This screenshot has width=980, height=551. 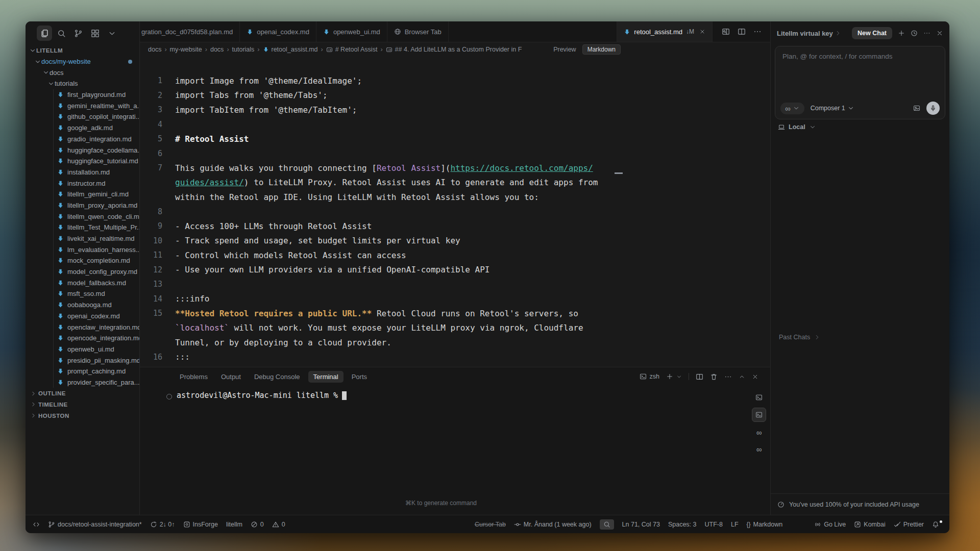 I want to click on attach-image-icon, so click(x=917, y=108).